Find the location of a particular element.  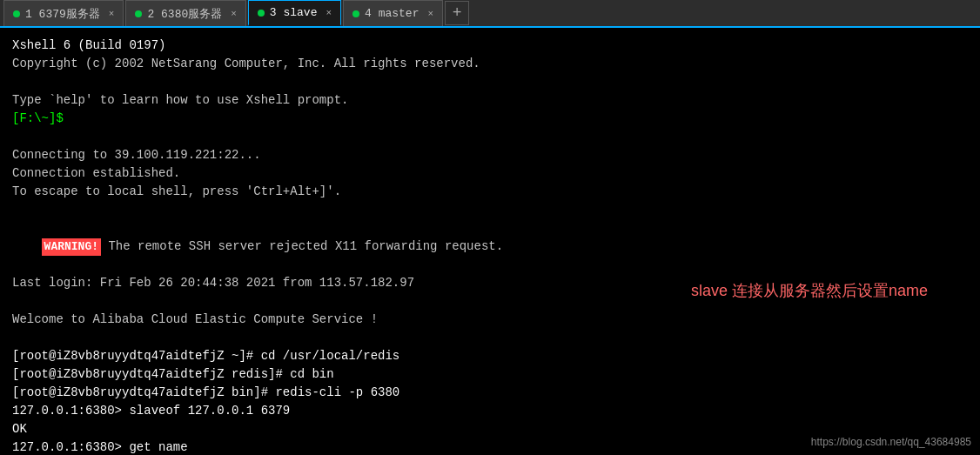

prompt-line-1: [F:\~]$ is located at coordinates (490, 118).